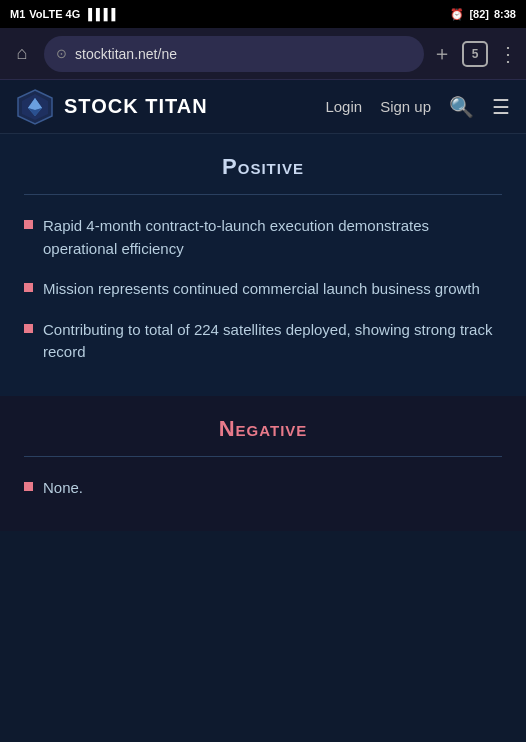 The height and width of the screenshot is (742, 526). Describe the element at coordinates (263, 488) in the screenshot. I see `list-item: None.` at that location.